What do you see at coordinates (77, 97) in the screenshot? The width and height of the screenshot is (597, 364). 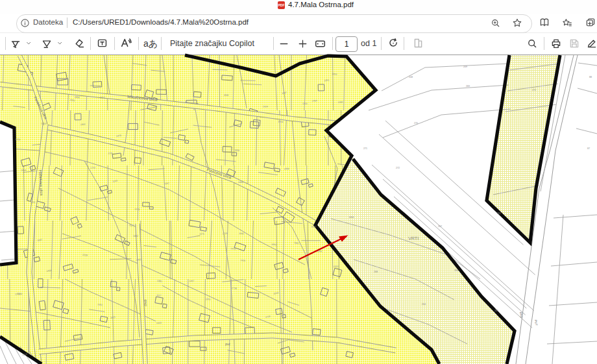 I see `svg-text: 1868` at bounding box center [77, 97].